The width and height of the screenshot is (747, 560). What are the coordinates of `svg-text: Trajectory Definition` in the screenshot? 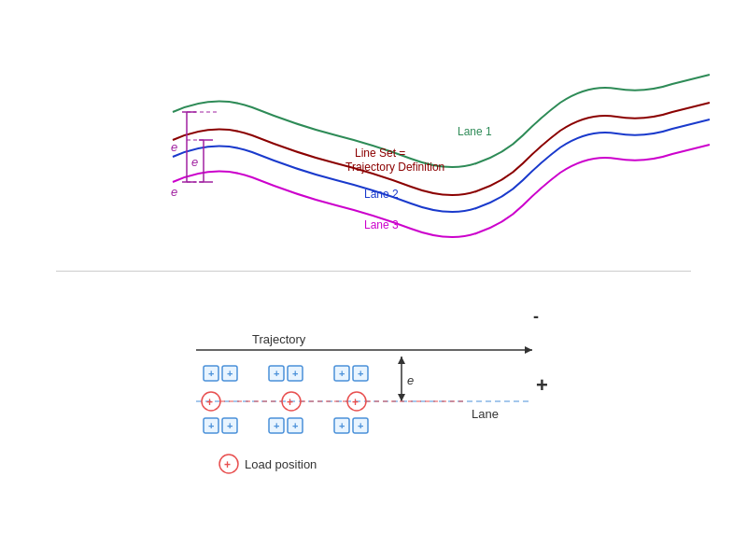 It's located at (395, 167).